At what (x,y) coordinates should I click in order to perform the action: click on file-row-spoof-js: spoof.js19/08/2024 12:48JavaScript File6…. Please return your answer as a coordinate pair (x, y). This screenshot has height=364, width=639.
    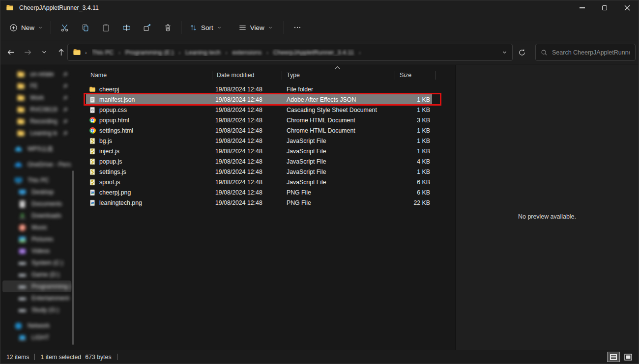
    Looking at the image, I should click on (259, 182).